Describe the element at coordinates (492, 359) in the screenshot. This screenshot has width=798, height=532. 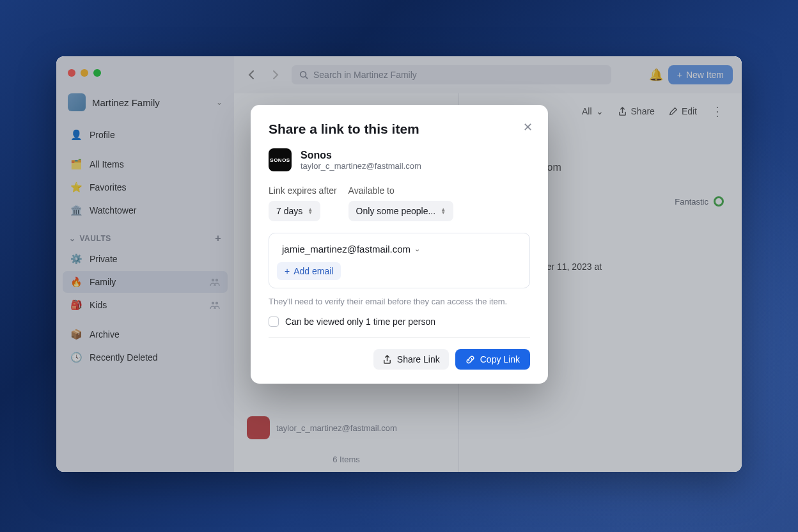
I see `copy-link-button: Copy Link` at that location.